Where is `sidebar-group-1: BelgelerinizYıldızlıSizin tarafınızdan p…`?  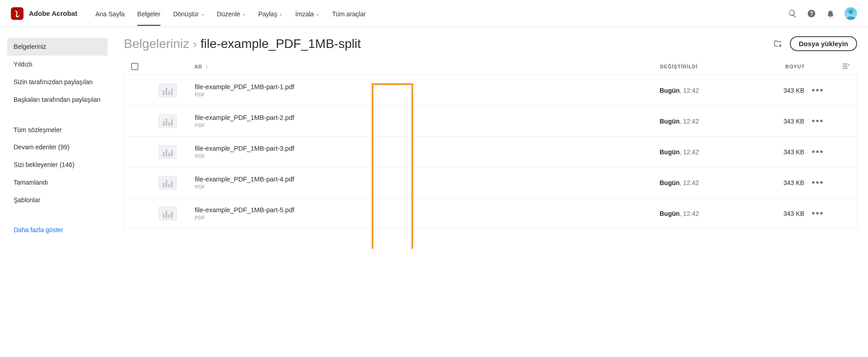 sidebar-group-1: BelgelerinizYıldızlıSizin tarafınızdan p… is located at coordinates (57, 73).